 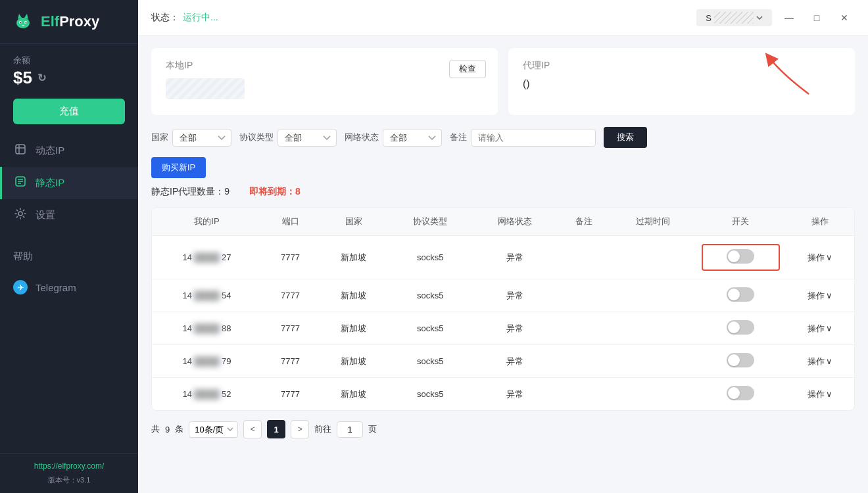 What do you see at coordinates (503, 394) in the screenshot?
I see `table-row: 14████52 7777 新加坡 socks5 异常 操作 ∨` at bounding box center [503, 394].